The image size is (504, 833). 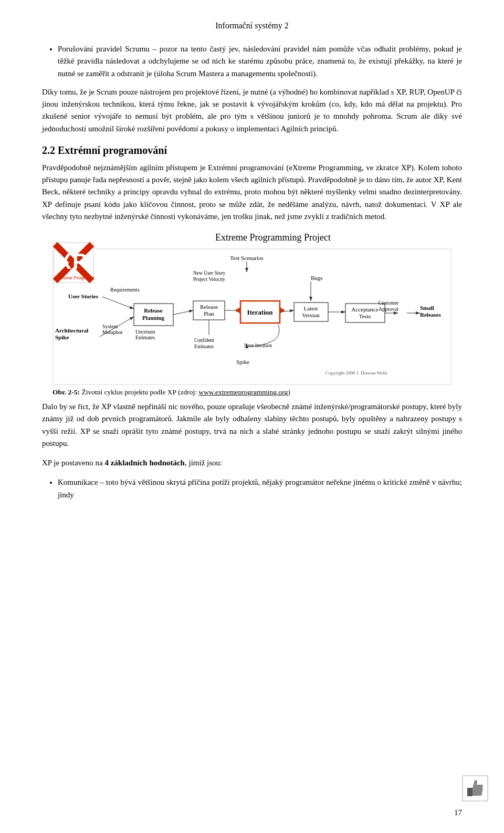 I want to click on svg-text: New User Story, so click(x=209, y=273).